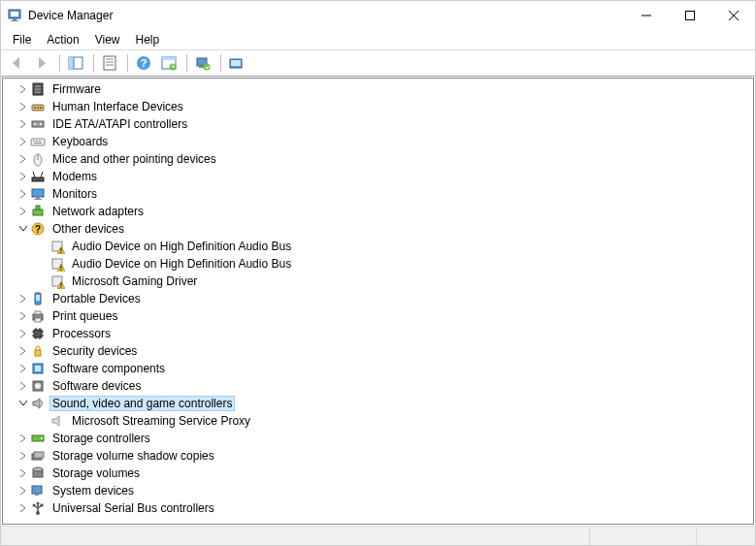  What do you see at coordinates (380, 229) in the screenshot?
I see `tree-node: ?Other devices` at bounding box center [380, 229].